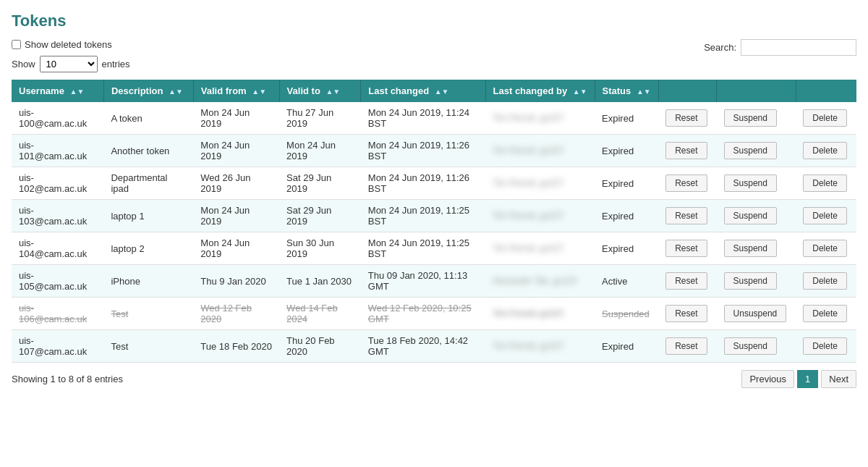 The width and height of the screenshot is (868, 467). Describe the element at coordinates (148, 184) in the screenshot. I see `cell-description: Departmental ipad` at that location.